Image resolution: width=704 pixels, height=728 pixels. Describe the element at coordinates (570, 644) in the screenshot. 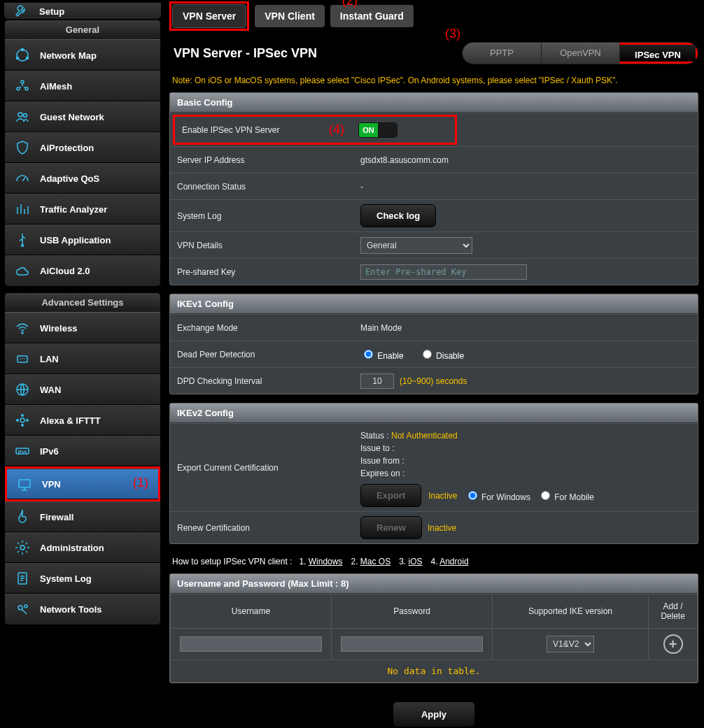

I see `select-ike-version: V1&V2` at that location.